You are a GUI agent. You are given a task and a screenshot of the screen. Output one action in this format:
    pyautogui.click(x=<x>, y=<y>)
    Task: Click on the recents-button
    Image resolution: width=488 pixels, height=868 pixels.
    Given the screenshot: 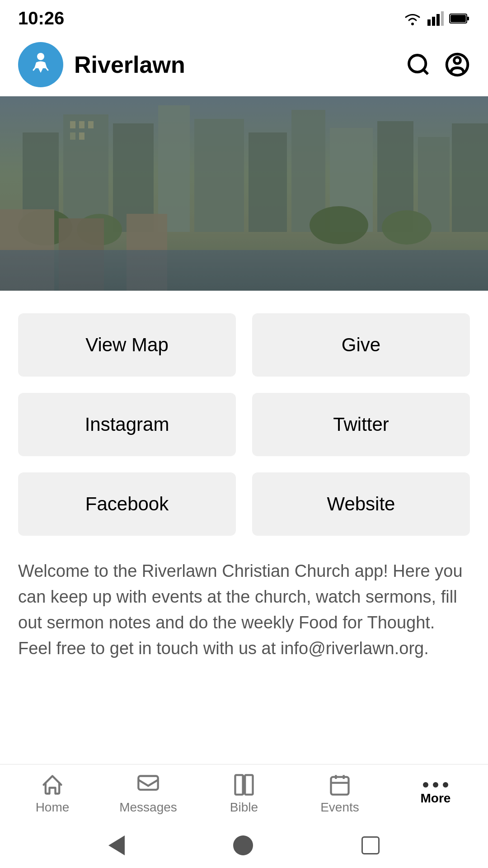 What is the action you would take?
    pyautogui.click(x=371, y=845)
    